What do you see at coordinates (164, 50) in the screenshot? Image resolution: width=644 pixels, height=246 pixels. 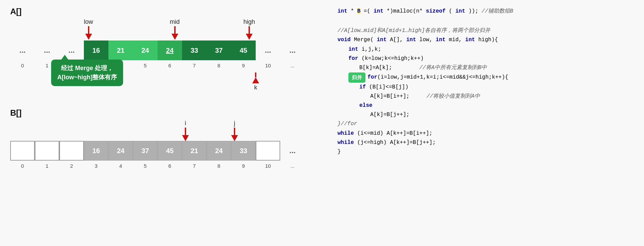 I see `array-a-row: ... ... ... 16 21 24 24 33 37 45 ... ...` at bounding box center [164, 50].